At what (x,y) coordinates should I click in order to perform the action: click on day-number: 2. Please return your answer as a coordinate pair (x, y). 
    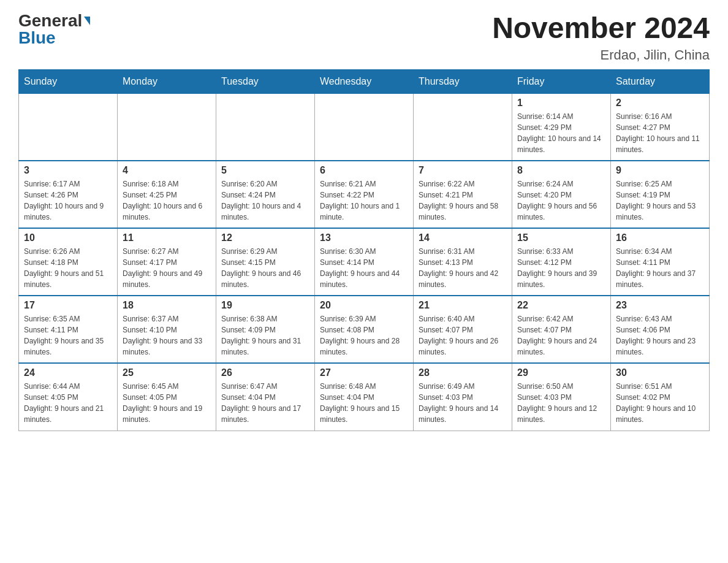
    Looking at the image, I should click on (660, 103).